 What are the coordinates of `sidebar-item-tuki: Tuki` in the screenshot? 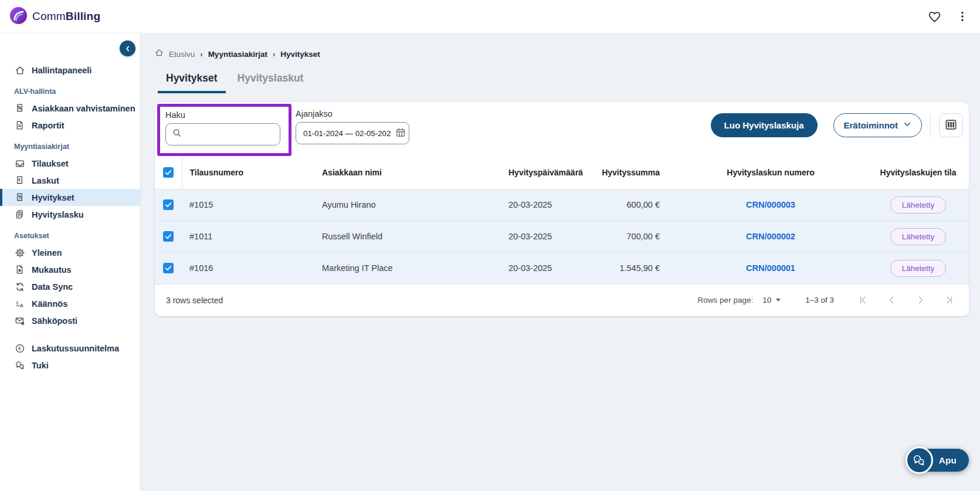 It's located at (70, 365).